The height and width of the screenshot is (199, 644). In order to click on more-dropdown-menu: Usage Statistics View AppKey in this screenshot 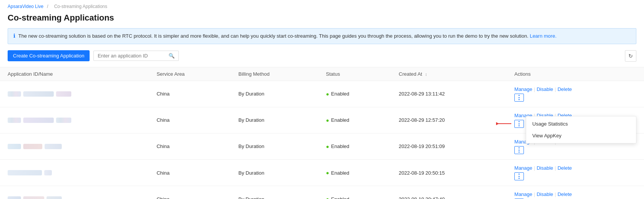, I will do `click(581, 130)`.